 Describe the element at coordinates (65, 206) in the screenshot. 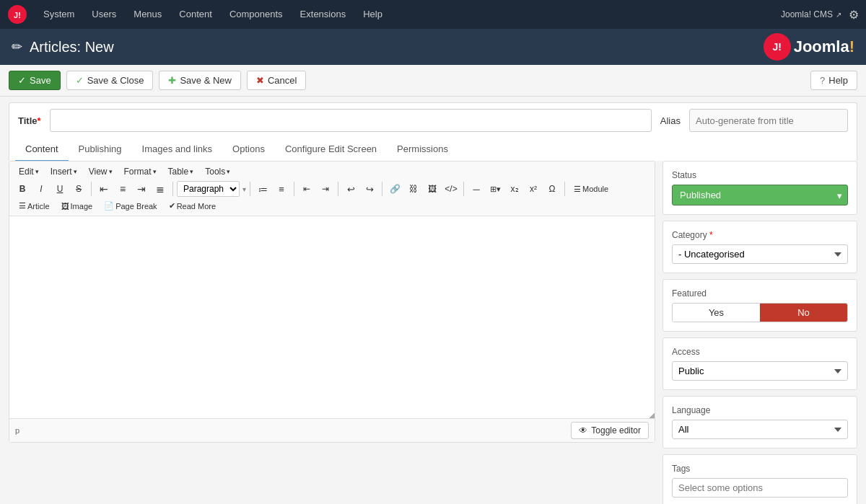

I see `image-insert-icon: 🖼` at that location.